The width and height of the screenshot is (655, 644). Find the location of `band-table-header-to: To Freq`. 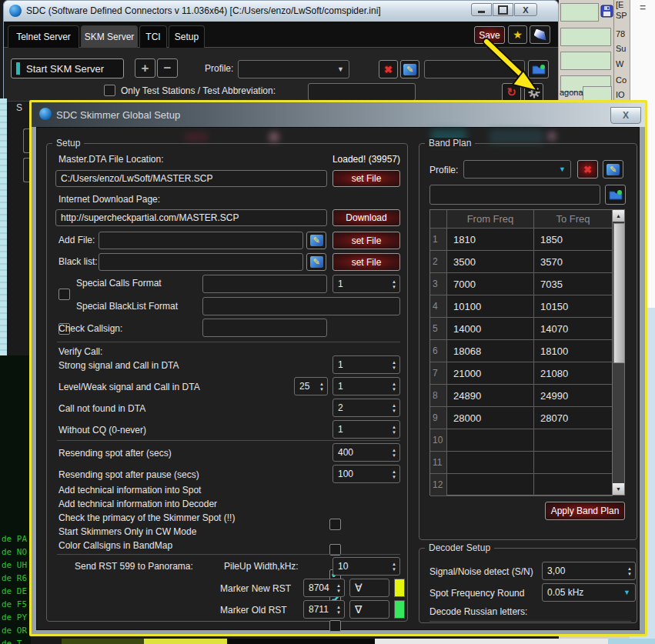

band-table-header-to: To Freq is located at coordinates (573, 219).